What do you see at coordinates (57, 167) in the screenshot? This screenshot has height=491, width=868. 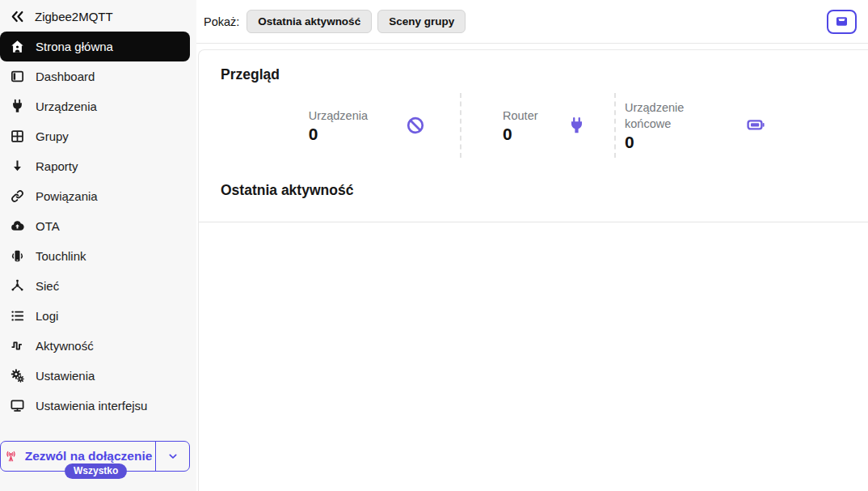 I see `sidebar-item-label: Raporty` at bounding box center [57, 167].